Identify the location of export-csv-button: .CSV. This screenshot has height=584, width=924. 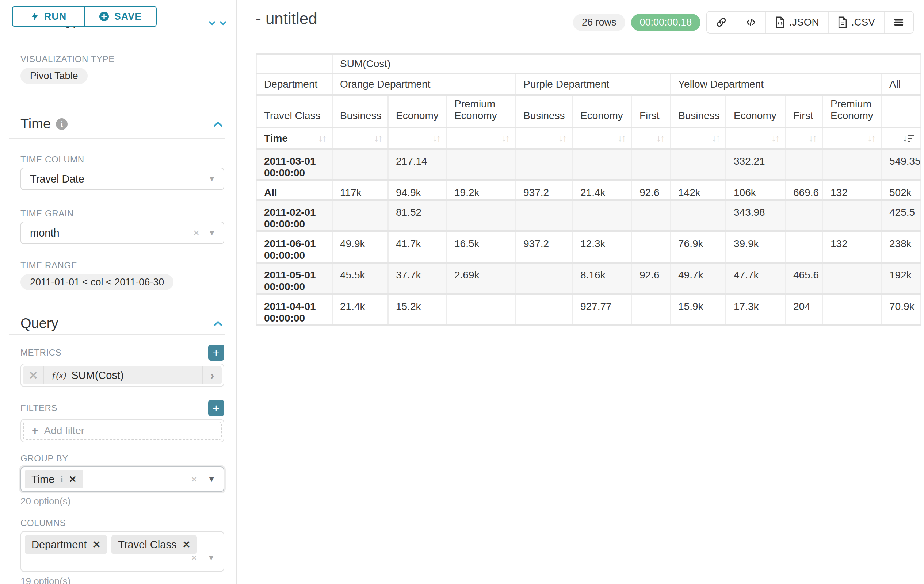
(856, 22).